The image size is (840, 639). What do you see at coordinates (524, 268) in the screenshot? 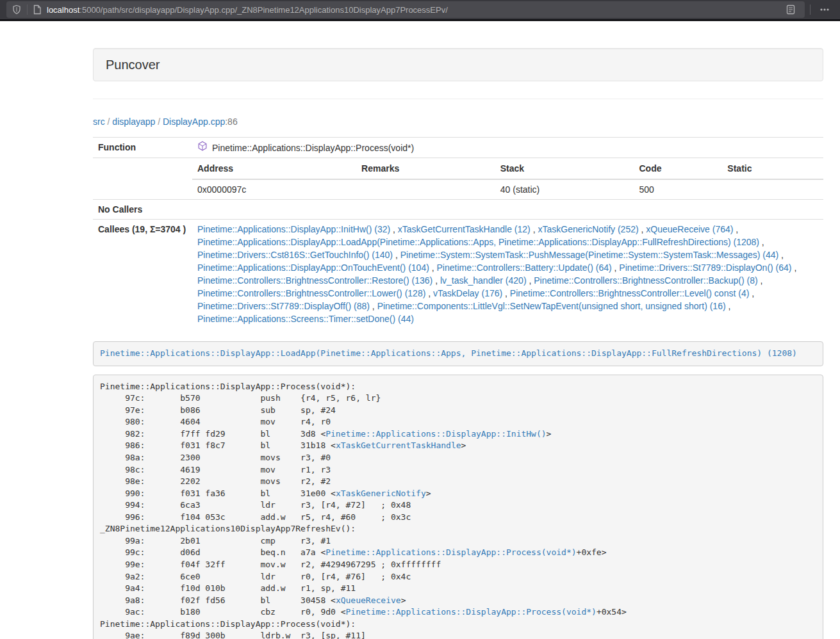
I see `callee-link: Pinetime::Controllers::Battery::Update()…` at bounding box center [524, 268].